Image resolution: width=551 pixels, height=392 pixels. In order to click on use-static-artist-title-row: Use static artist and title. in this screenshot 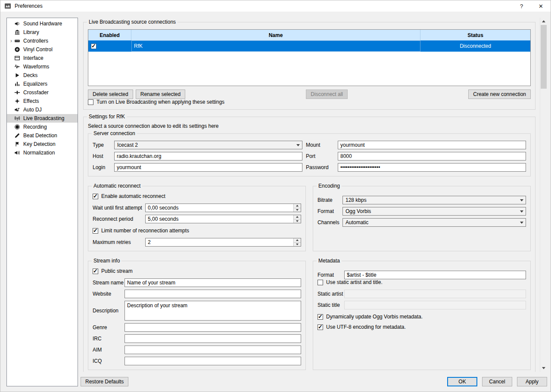, I will do `click(422, 282)`.